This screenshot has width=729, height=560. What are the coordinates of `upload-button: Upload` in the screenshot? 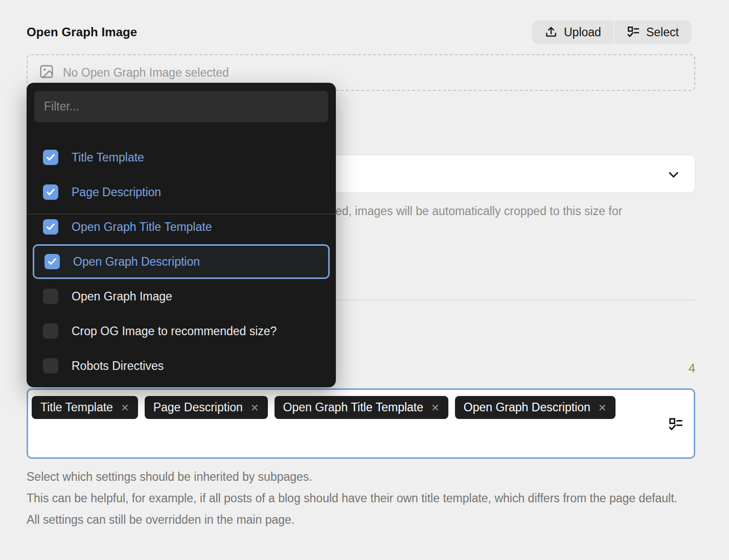 It's located at (573, 32).